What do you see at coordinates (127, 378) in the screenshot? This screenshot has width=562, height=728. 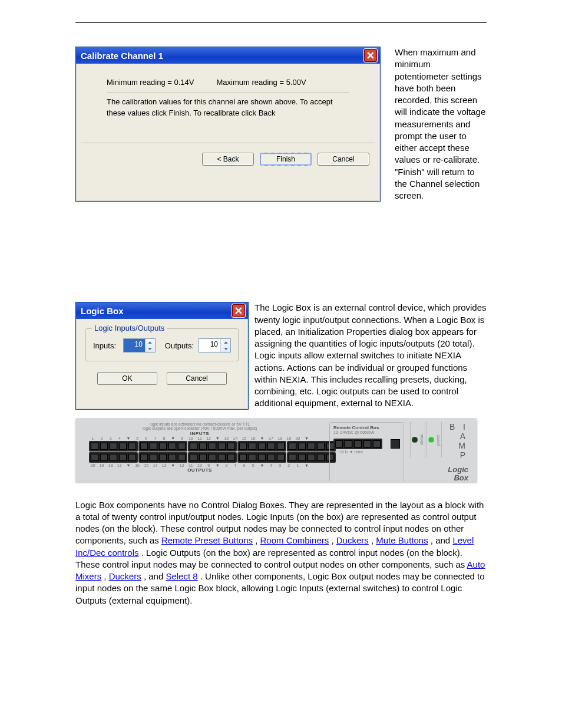 I see `ok-button: OK` at bounding box center [127, 378].